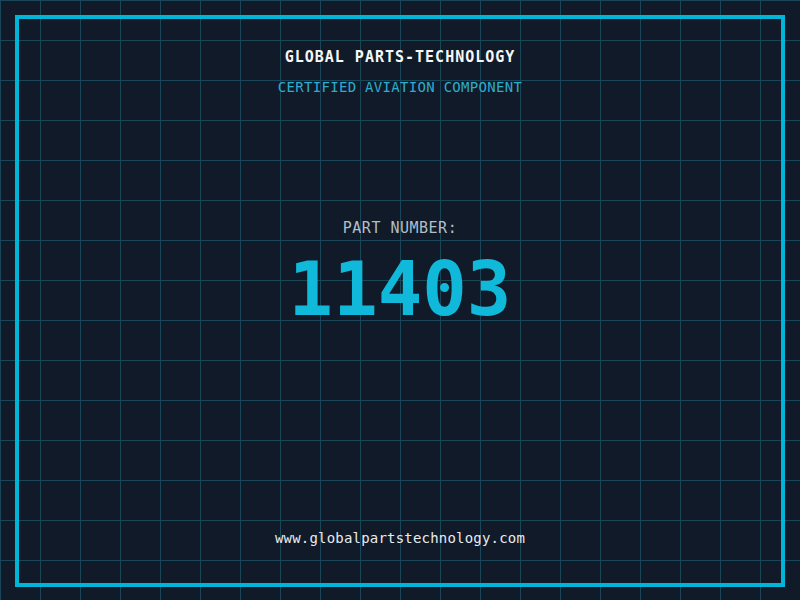 This screenshot has width=800, height=600. What do you see at coordinates (400, 538) in the screenshot?
I see `website-url: www.globalpartstechnology.com` at bounding box center [400, 538].